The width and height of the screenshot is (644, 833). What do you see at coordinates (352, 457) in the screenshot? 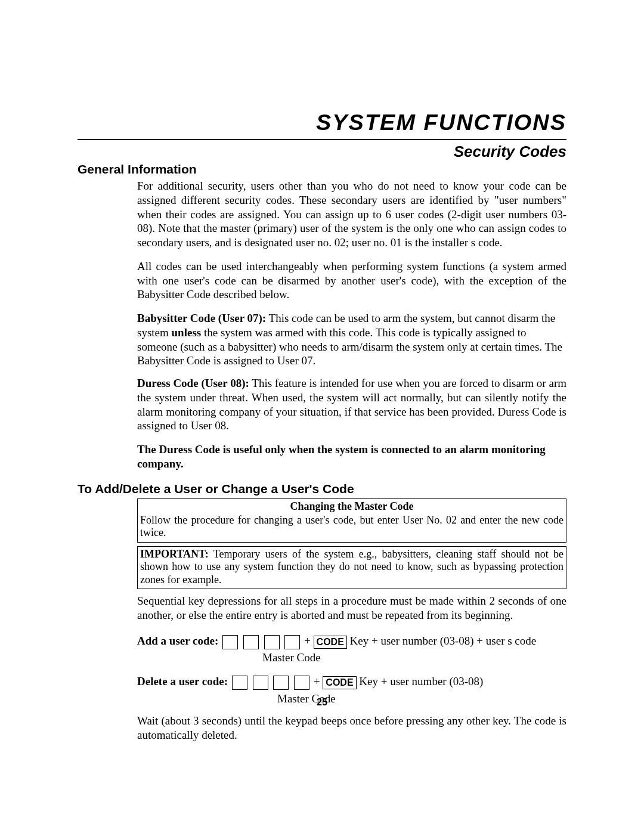
I see `para-duress-note: The Duress Code is useful only when the …` at bounding box center [352, 457].